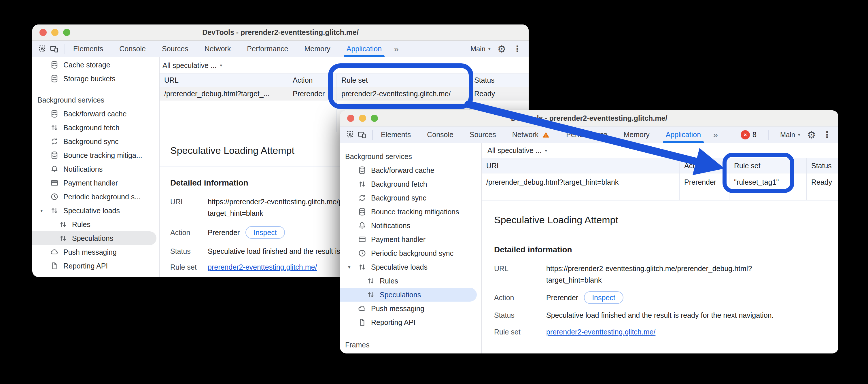  What do you see at coordinates (411, 156) in the screenshot?
I see `sidebar-section-background-services: Background services` at bounding box center [411, 156].